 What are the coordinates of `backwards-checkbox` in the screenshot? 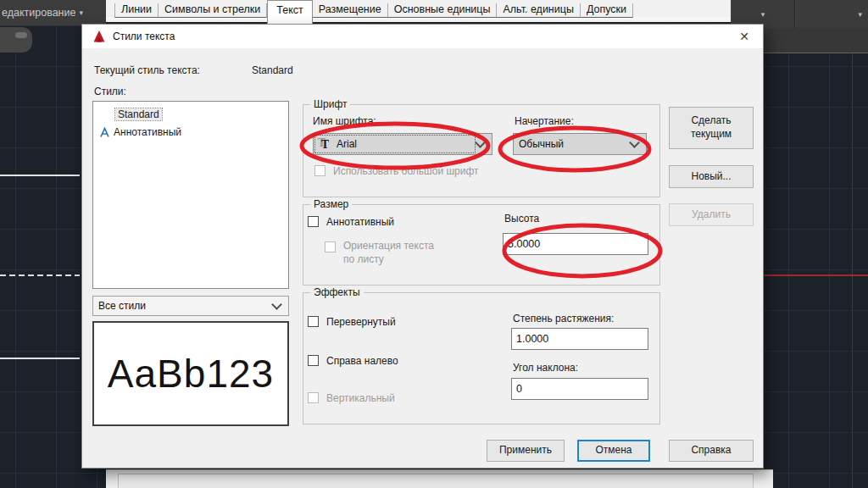 It's located at (314, 361).